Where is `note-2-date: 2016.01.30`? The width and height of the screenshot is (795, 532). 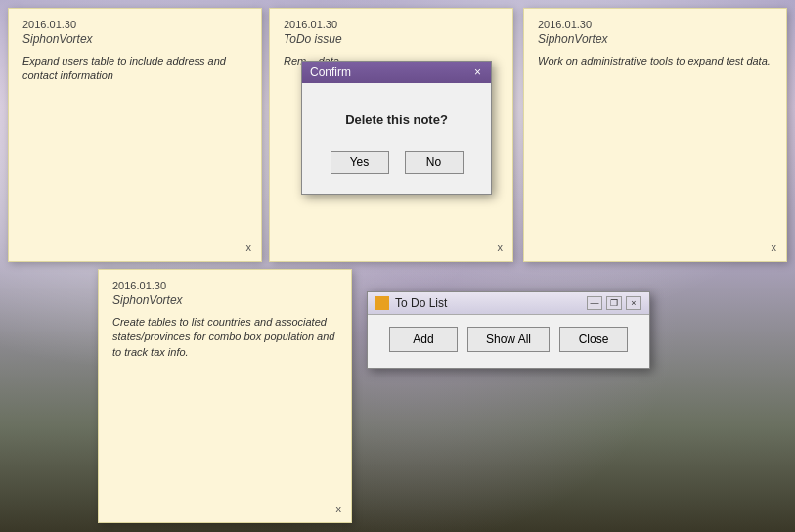
note-2-date: 2016.01.30 is located at coordinates (391, 24).